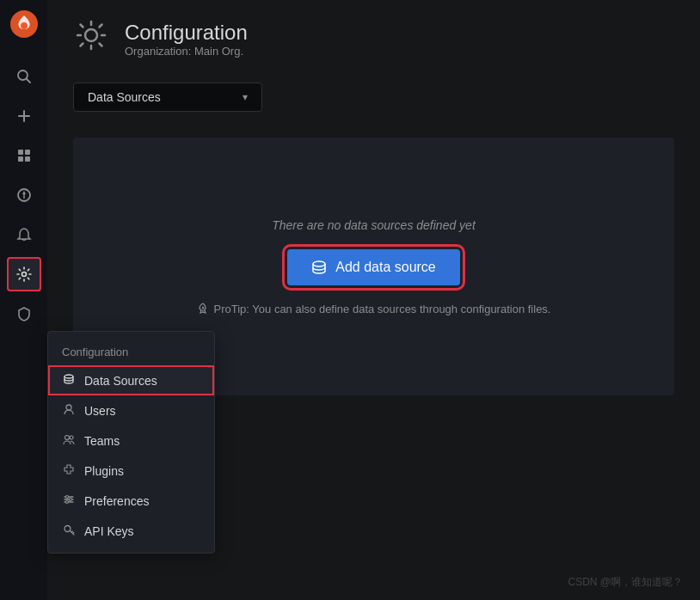  Describe the element at coordinates (131, 380) in the screenshot. I see `menu-item-datasources: Data Sources` at that location.